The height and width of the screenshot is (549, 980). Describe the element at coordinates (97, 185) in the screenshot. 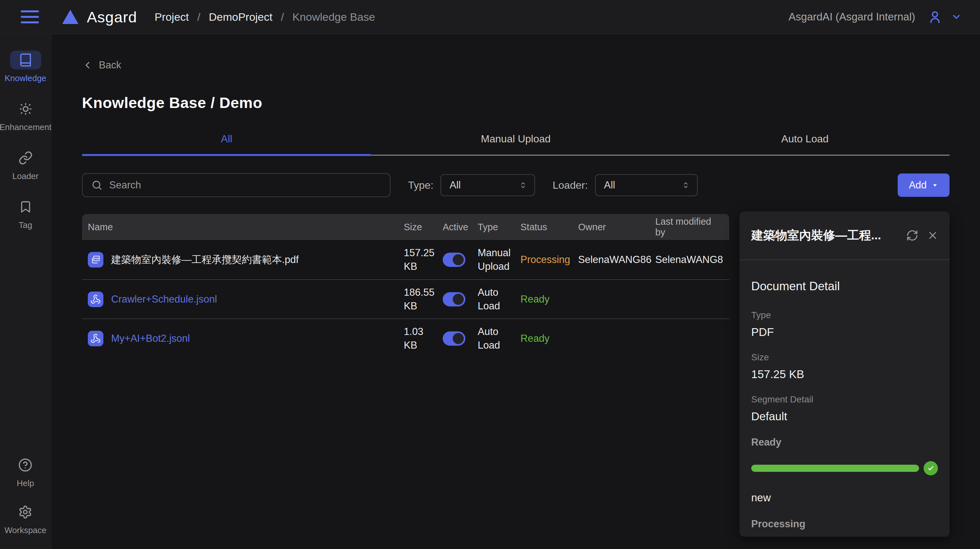

I see `search-icon` at that location.